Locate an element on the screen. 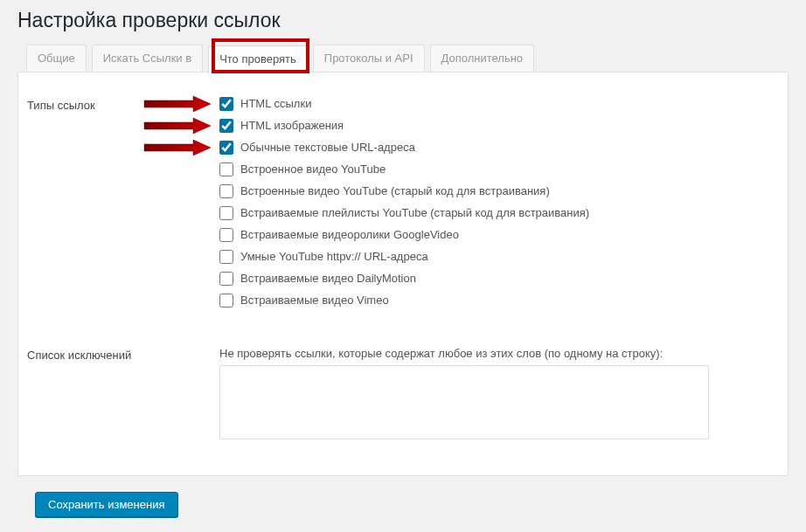 The height and width of the screenshot is (532, 806). tab-protocols-api: Протоколы и API is located at coordinates (369, 59).